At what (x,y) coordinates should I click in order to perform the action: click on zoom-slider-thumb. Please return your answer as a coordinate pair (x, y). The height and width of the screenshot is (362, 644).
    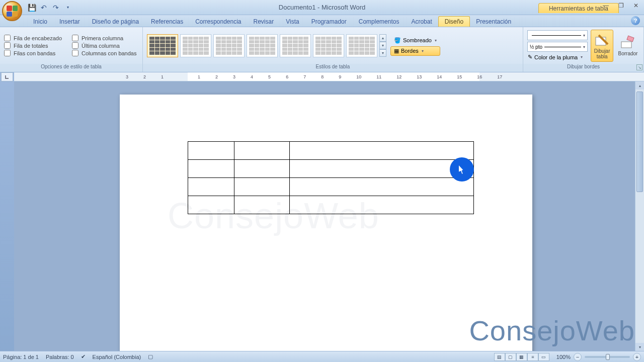
    Looking at the image, I should click on (608, 357).